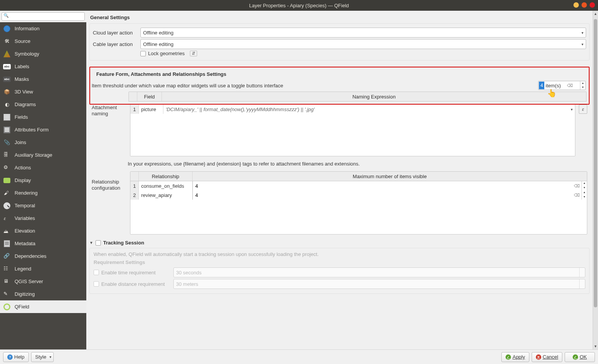  Describe the element at coordinates (299, 5) in the screenshot. I see `titlebar: Layer Properties - Apiary (Species) — QF…` at that location.